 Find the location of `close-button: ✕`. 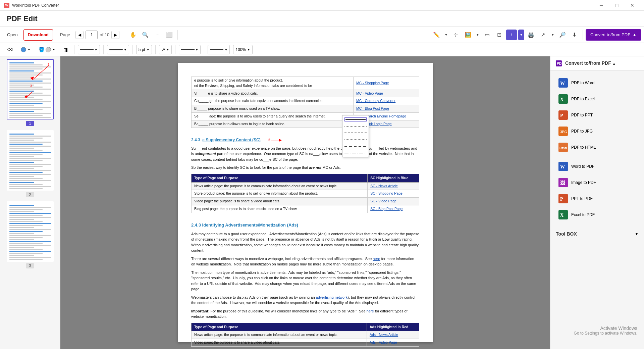

close-button: ✕ is located at coordinates (632, 5).